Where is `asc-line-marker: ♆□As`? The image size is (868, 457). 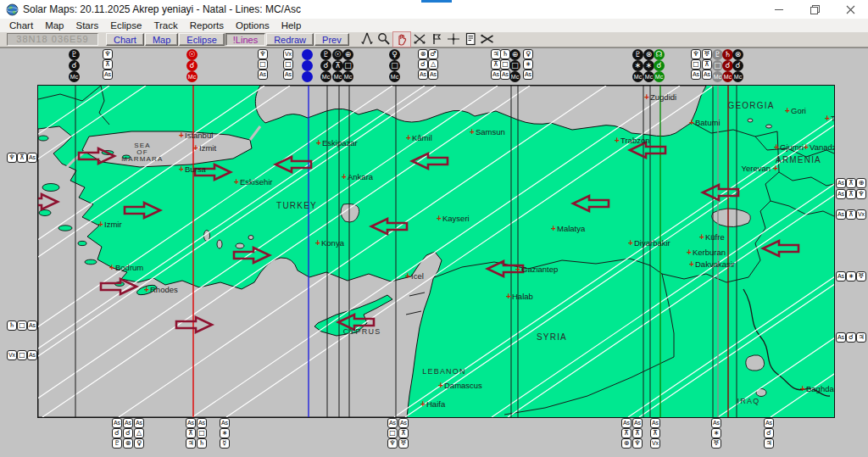
asc-line-marker: ♆□As is located at coordinates (696, 64).